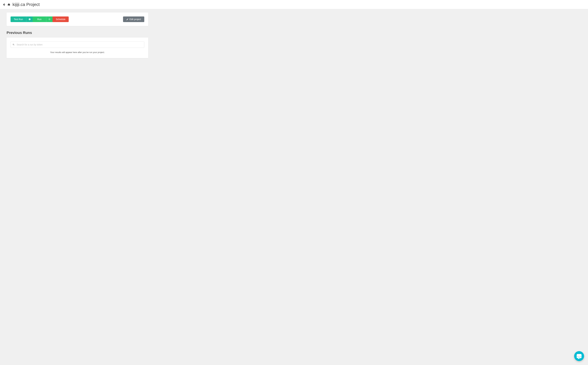 The width and height of the screenshot is (588, 365). I want to click on search-wrapper, so click(77, 45).